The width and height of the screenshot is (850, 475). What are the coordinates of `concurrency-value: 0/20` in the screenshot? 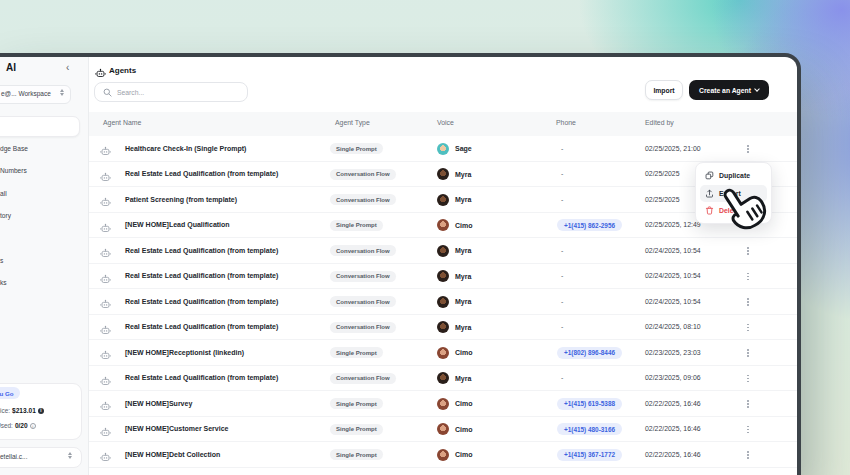 It's located at (22, 426).